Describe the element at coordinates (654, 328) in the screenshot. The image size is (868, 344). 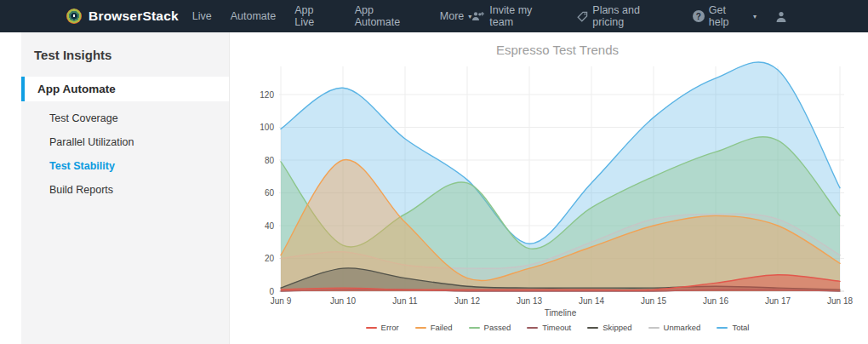
I see `legend-swatch-unmarked` at that location.